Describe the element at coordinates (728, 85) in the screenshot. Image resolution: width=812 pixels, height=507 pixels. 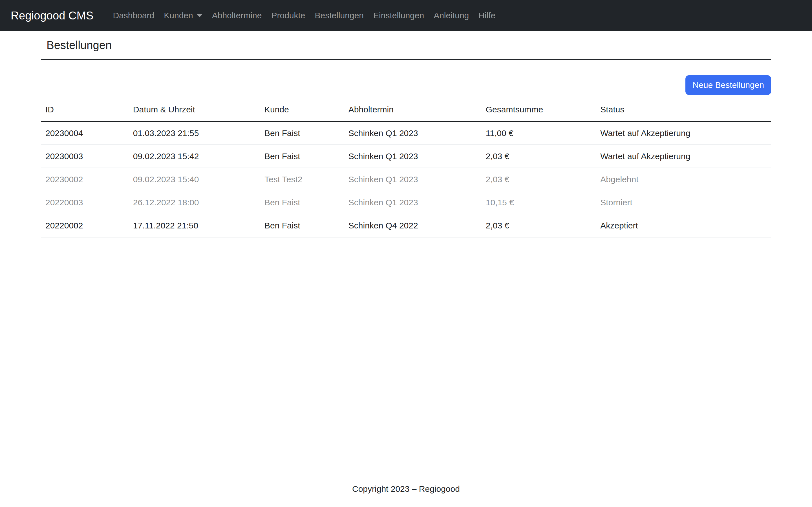
I see `new-order-button: Neue Bestellungen` at that location.